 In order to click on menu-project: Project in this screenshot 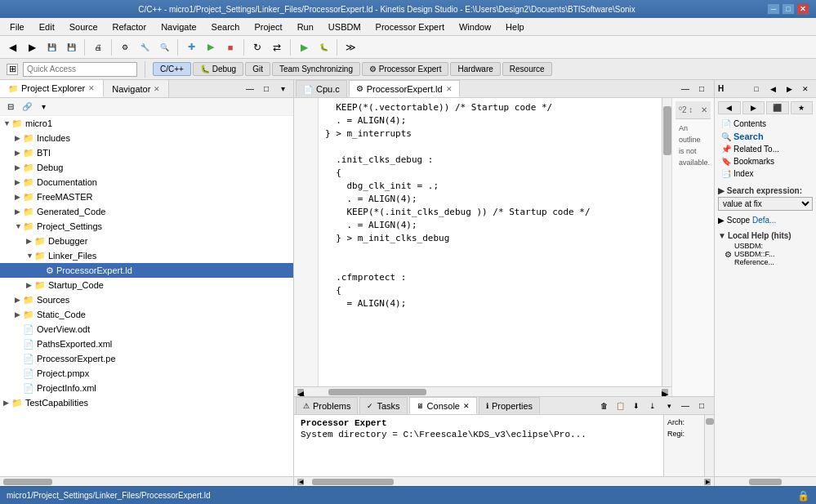, I will do `click(268, 27)`.